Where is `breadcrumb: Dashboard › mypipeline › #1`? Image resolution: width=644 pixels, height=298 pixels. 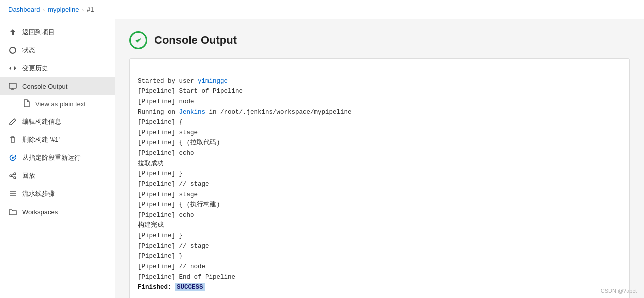
breadcrumb: Dashboard › mypipeline › #1 is located at coordinates (322, 10).